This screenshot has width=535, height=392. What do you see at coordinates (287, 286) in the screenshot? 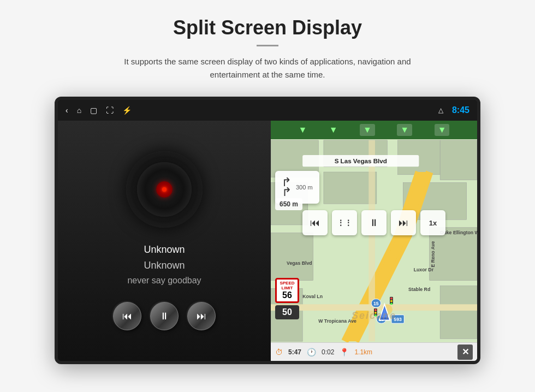
I see `speed-limit-label: SPEEDLIMIT` at bounding box center [287, 286].